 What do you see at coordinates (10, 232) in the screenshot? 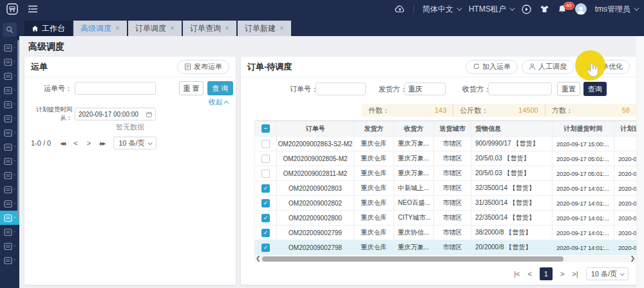
I see `sidebar-item-14: ›` at bounding box center [10, 232].